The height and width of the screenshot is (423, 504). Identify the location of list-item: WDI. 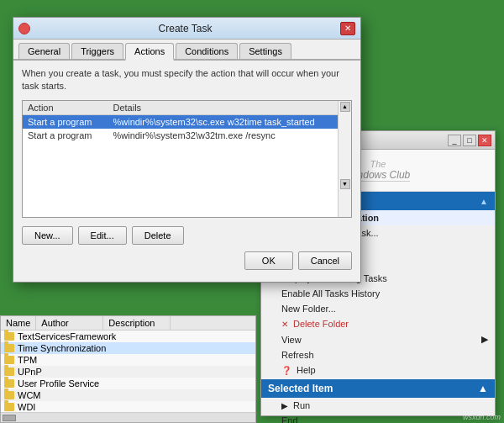
(128, 407).